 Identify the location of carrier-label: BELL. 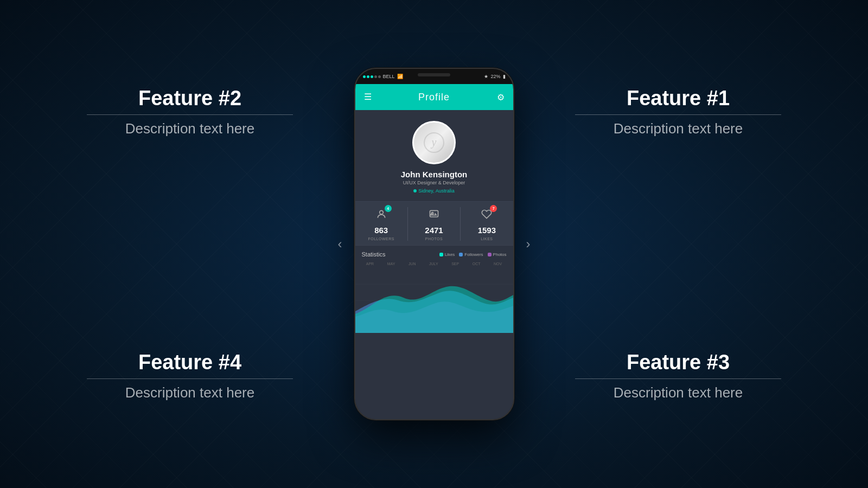
(389, 76).